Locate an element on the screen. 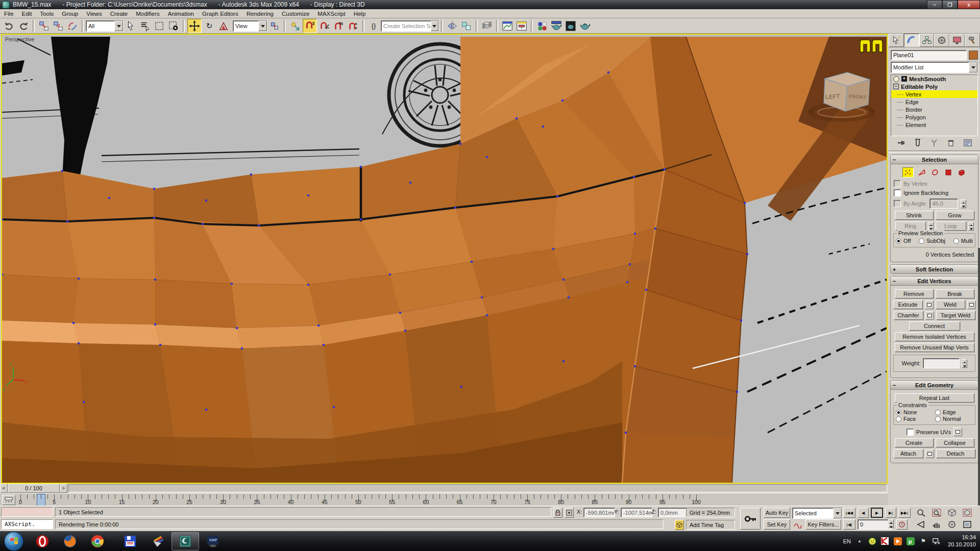 The height and width of the screenshot is (551, 980). language-indicator: EN is located at coordinates (847, 541).